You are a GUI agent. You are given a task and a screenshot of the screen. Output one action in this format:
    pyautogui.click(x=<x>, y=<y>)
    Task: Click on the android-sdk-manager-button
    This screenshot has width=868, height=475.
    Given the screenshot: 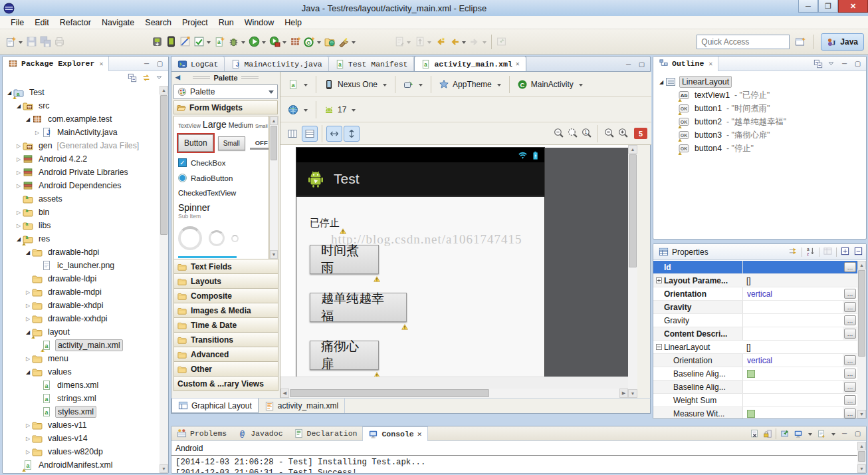 What is the action you would take?
    pyautogui.click(x=157, y=42)
    